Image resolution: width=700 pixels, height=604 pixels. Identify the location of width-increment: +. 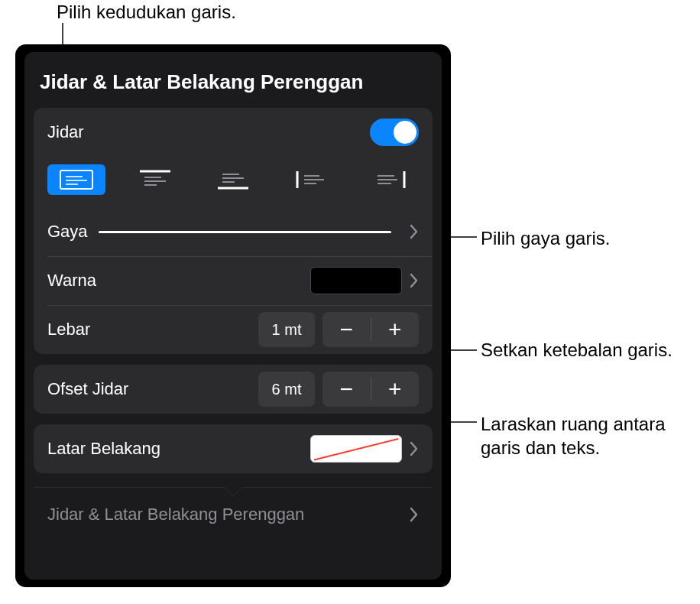
(396, 330).